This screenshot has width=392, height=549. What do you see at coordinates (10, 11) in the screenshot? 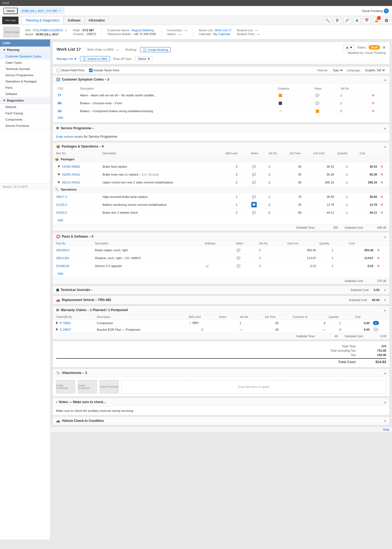
I see `home-tab: Home` at bounding box center [10, 11].